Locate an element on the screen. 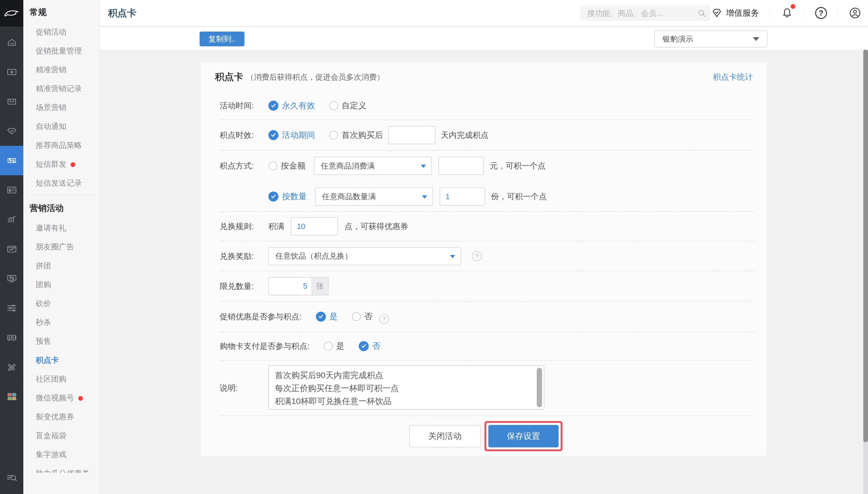  limit-input-group: 张 is located at coordinates (299, 286).